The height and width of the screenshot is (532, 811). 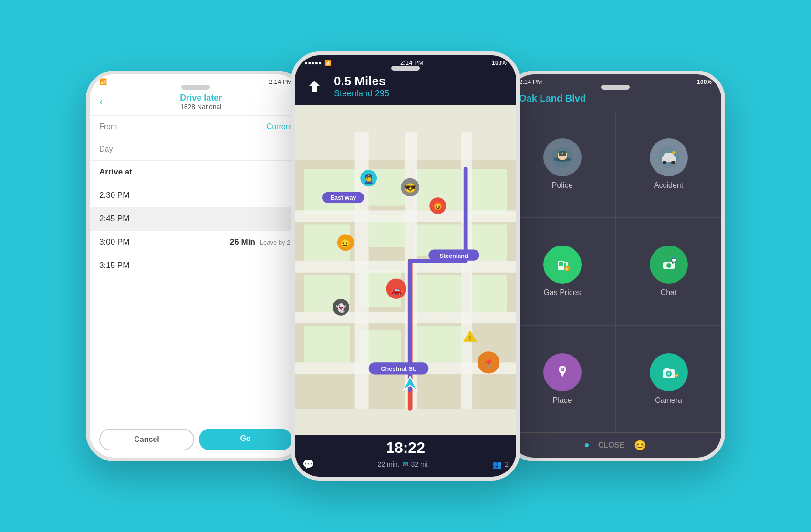 I want to click on time-right: 2:14 PM, so click(x=530, y=82).